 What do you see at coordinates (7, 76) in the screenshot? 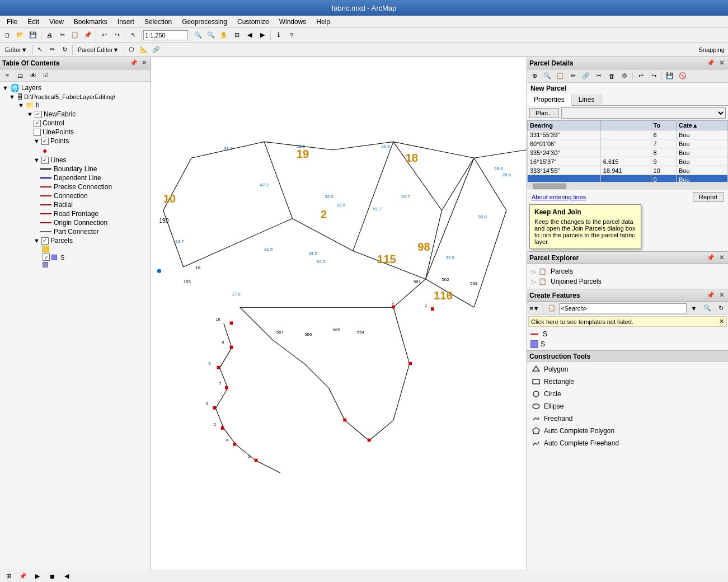
I see `toc-list-btn: ≡` at bounding box center [7, 76].